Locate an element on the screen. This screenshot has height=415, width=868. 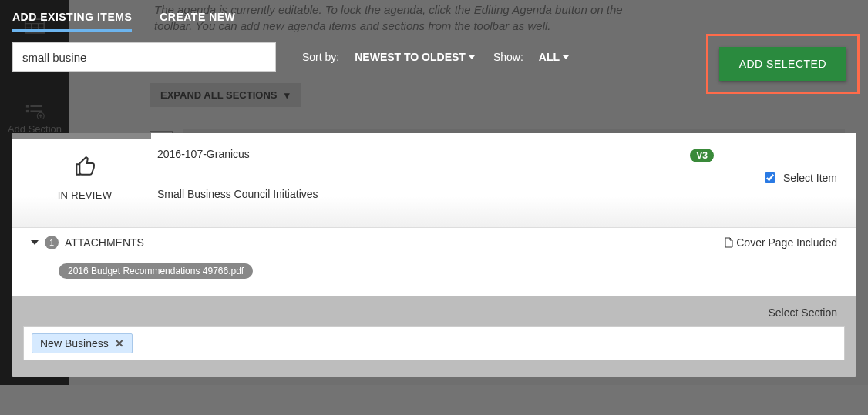
section-tag: New Business ✕ is located at coordinates (82, 343).